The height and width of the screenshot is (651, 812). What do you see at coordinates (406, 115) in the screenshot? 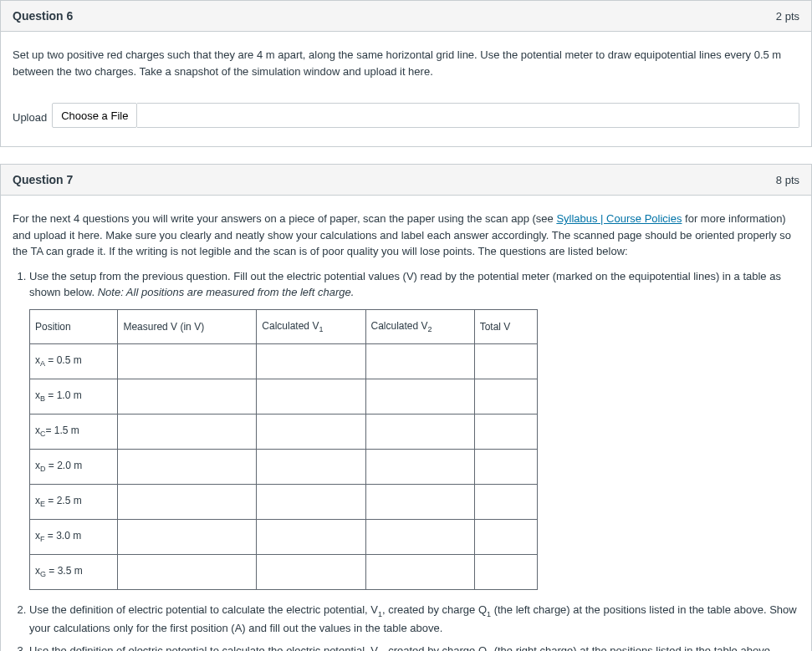
I see `upload-row: Upload Choose a File` at bounding box center [406, 115].